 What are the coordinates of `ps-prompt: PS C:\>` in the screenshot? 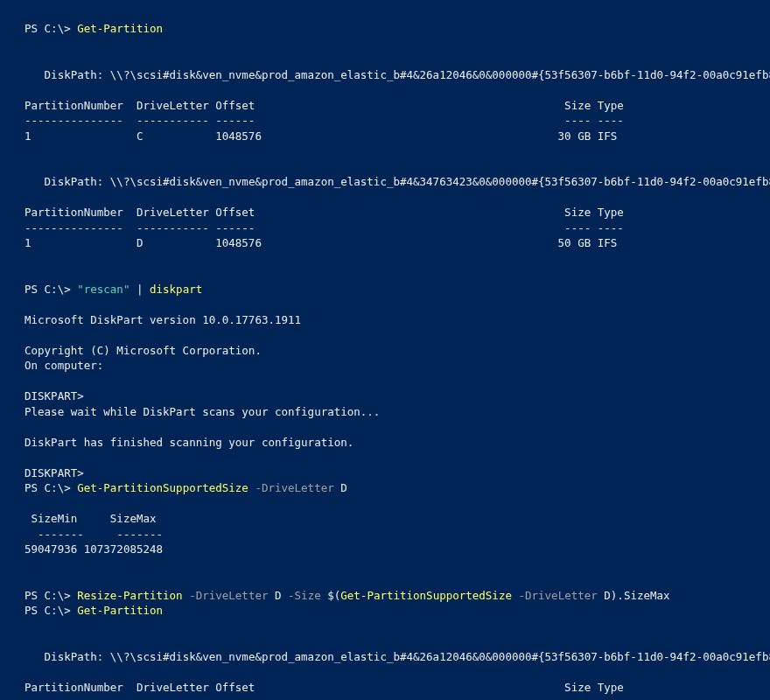 It's located at (51, 28).